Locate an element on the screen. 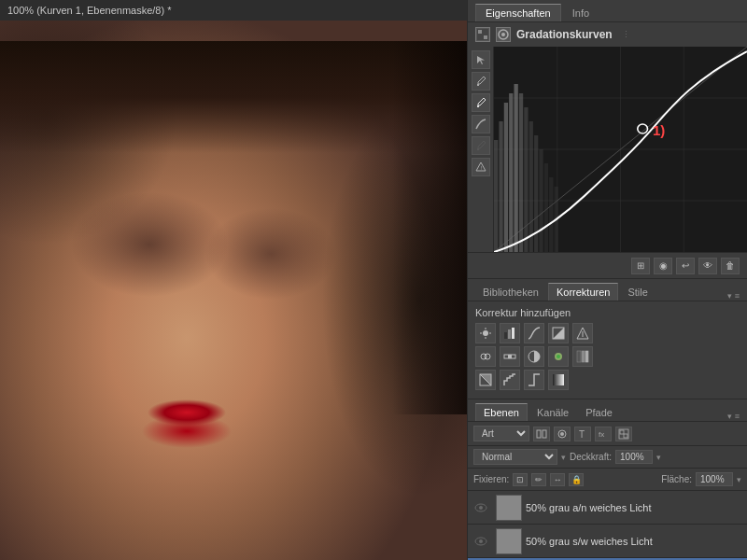  flaeche-arrow: ▾ is located at coordinates (740, 480).